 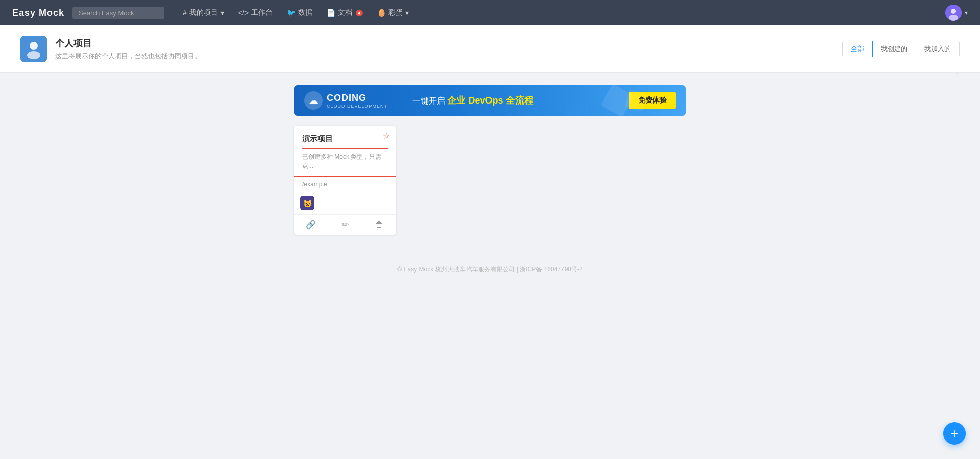 What do you see at coordinates (938, 49) in the screenshot?
I see `filter-joined: 我加入的` at bounding box center [938, 49].